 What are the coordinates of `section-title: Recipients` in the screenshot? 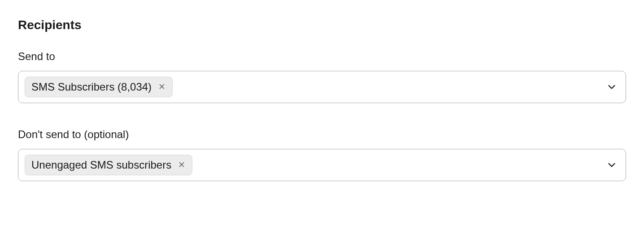 It's located at (322, 25).